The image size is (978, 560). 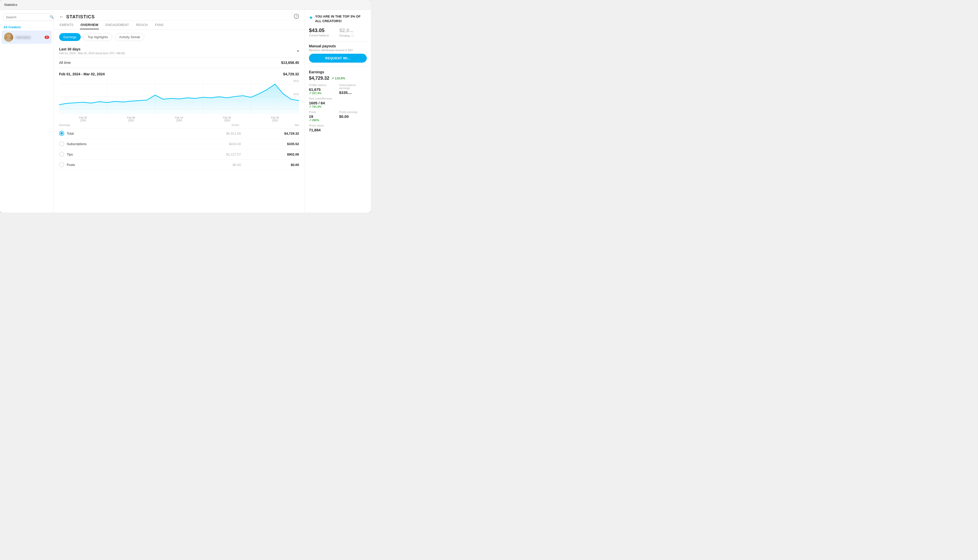 I want to click on radio-tips, so click(x=62, y=154).